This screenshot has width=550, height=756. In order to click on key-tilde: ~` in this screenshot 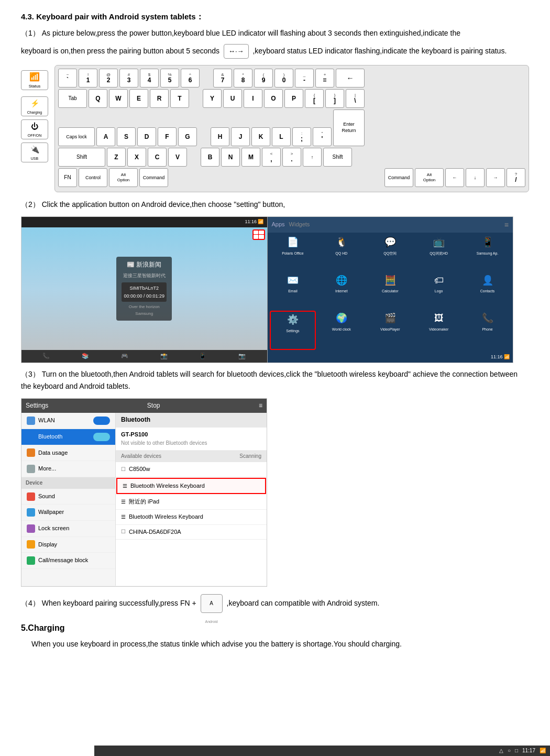, I will do `click(68, 78)`.